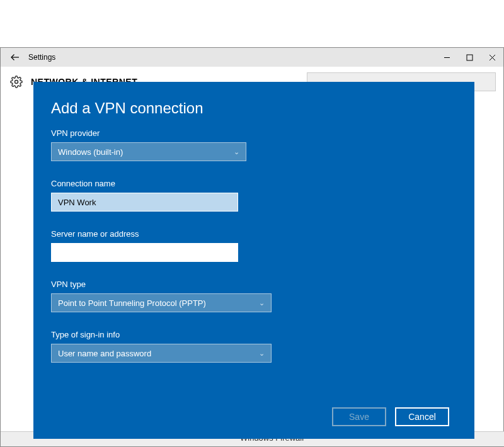  I want to click on close-button, so click(492, 57).